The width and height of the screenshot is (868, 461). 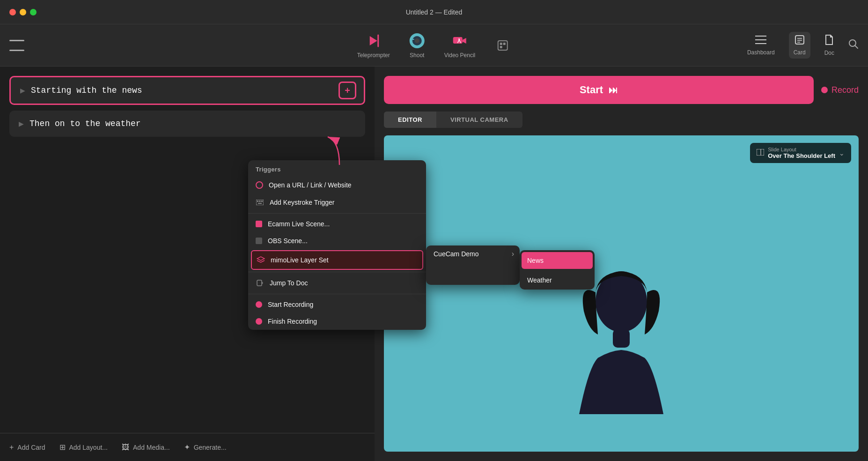 What do you see at coordinates (469, 254) in the screenshot?
I see `cuecam-item: CueCam Demo` at bounding box center [469, 254].